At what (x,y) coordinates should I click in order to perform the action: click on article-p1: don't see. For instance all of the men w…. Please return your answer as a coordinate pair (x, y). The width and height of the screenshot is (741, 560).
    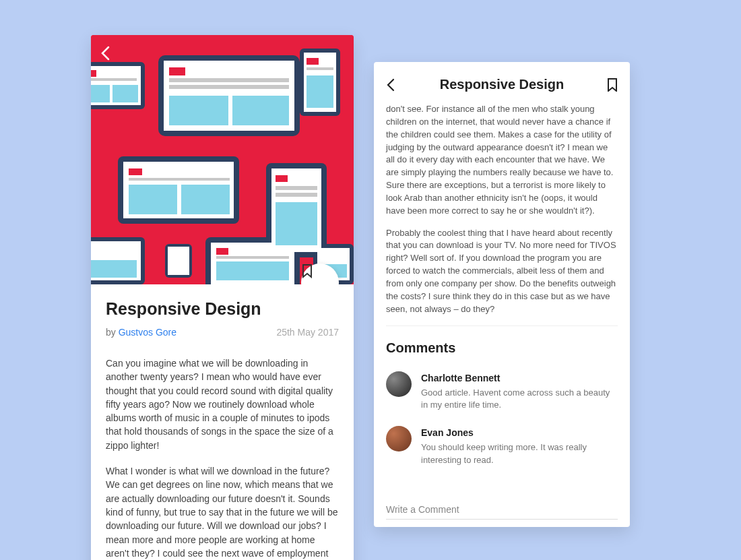
    Looking at the image, I should click on (502, 160).